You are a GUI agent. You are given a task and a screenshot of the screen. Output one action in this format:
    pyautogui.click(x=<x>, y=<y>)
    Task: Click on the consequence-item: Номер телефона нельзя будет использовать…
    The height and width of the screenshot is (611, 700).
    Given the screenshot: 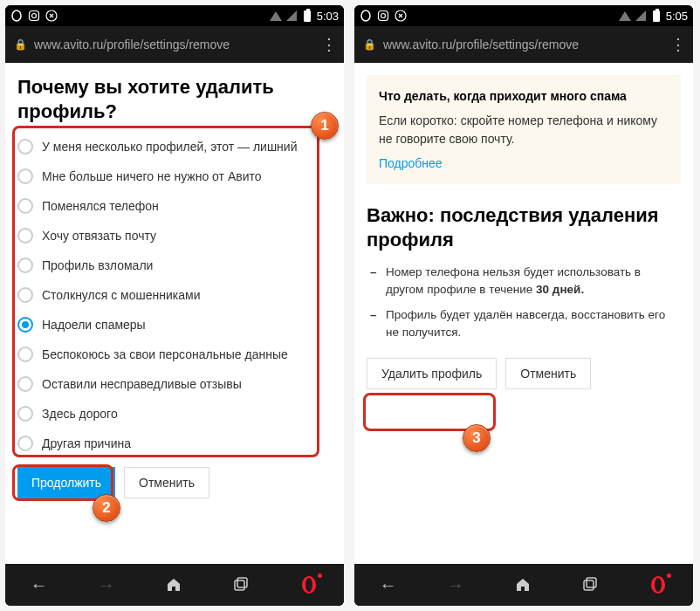 What is the action you would take?
    pyautogui.click(x=524, y=281)
    